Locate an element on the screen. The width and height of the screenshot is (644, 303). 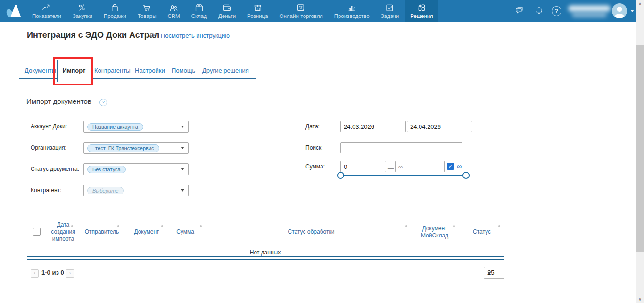
nav-item-label: Склад is located at coordinates (199, 16).